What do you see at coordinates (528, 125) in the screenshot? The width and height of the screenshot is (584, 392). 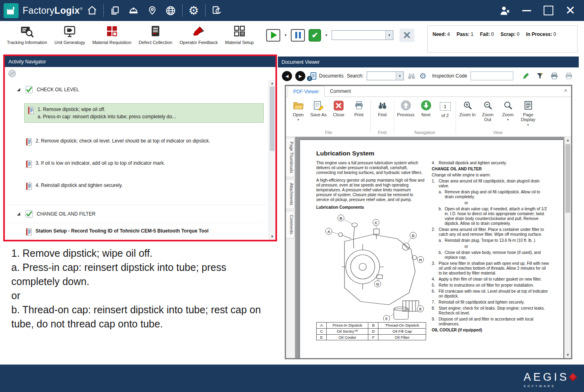 I see `page-display-dropdown-caret: ▼` at bounding box center [528, 125].